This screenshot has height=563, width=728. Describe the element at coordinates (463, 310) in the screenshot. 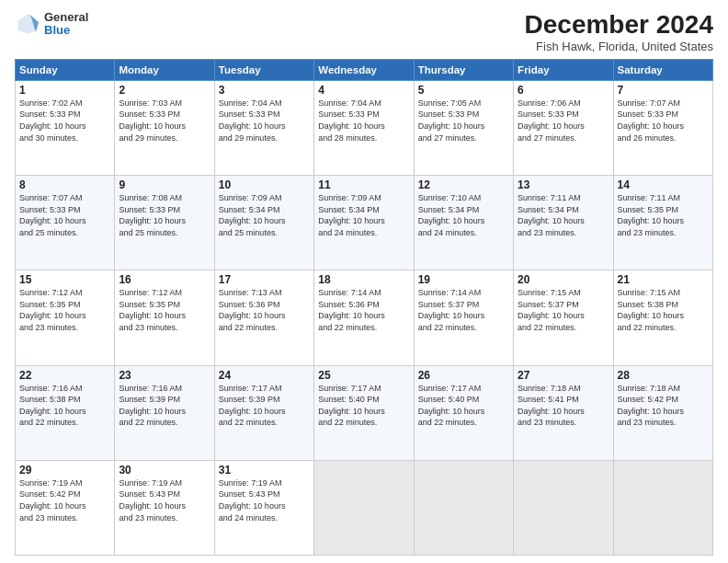

I see `day-info: Sunrise: 7:14 AM Sunset: 5:37 PM Dayligh…` at that location.